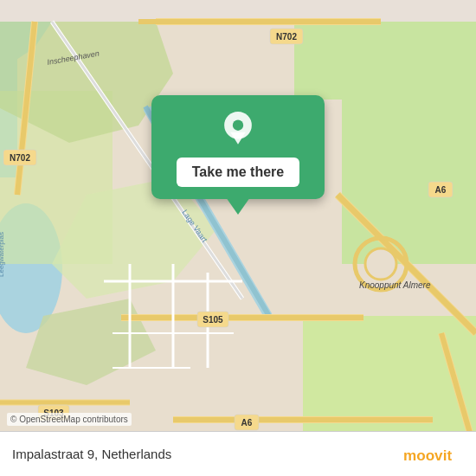 The image size is (476, 476). I want to click on take-me-there-button: Take me there, so click(238, 172).